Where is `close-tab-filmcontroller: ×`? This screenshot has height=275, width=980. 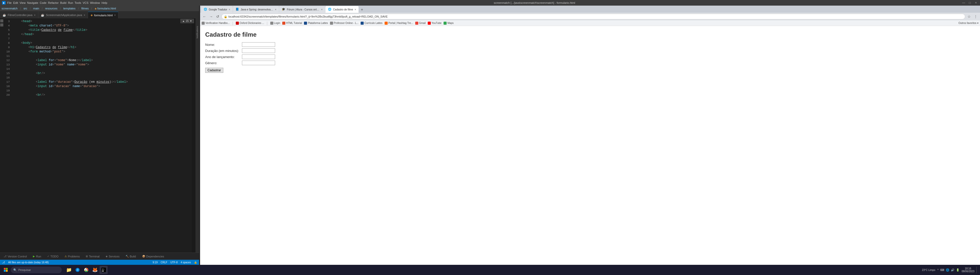 close-tab-filmcontroller: × is located at coordinates (35, 15).